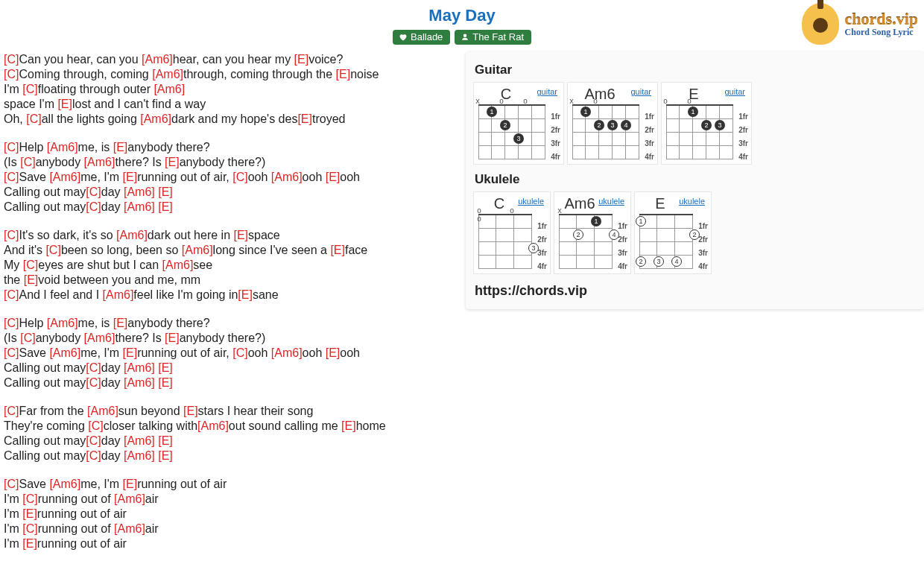 The width and height of the screenshot is (924, 564). Describe the element at coordinates (403, 37) in the screenshot. I see `heart-icon` at that location.